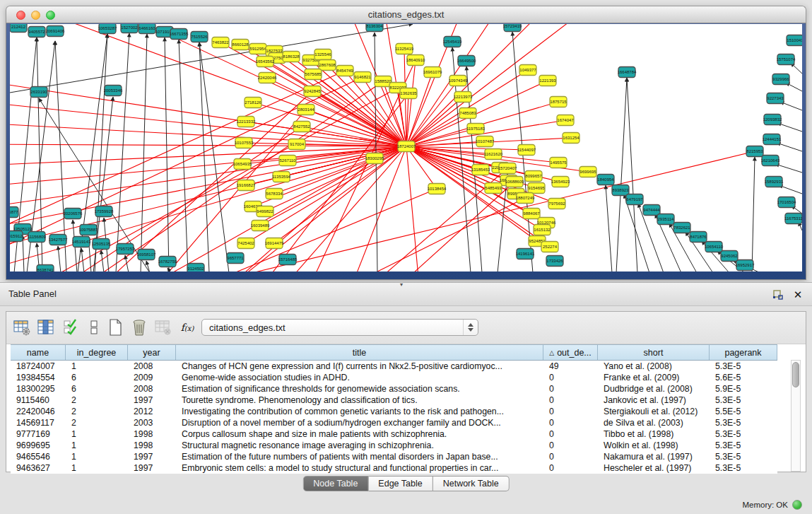  I want to click on graph-node: 17359928, so click(105, 212).